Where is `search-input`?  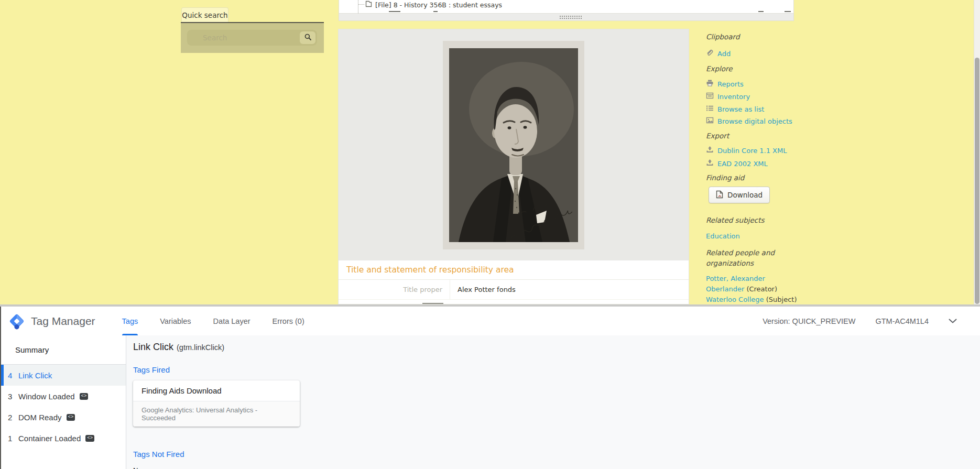 search-input is located at coordinates (243, 38).